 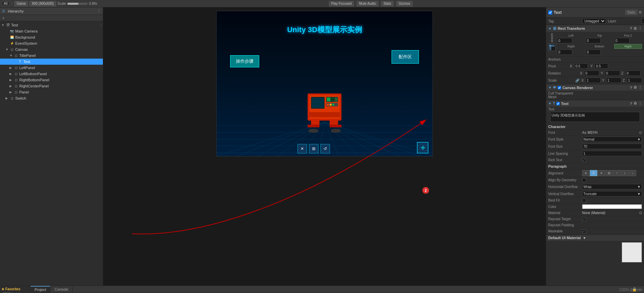 What do you see at coordinates (15, 292) in the screenshot?
I see `fav-all-materials: All Materials` at bounding box center [15, 292].